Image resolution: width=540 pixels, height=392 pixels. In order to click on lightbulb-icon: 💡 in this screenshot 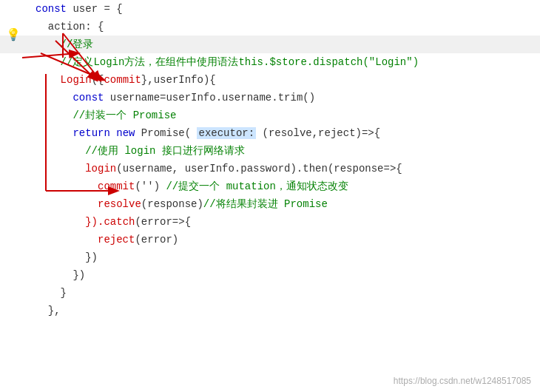, I will do `click(13, 36)`.